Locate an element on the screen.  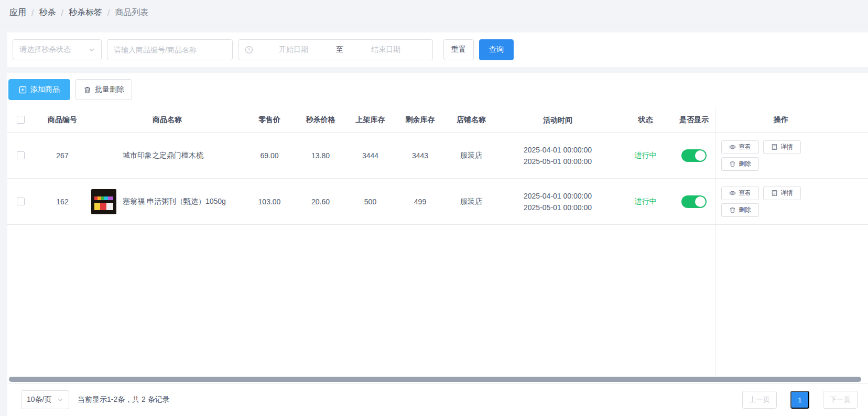
reset-button: 重置 is located at coordinates (459, 50).